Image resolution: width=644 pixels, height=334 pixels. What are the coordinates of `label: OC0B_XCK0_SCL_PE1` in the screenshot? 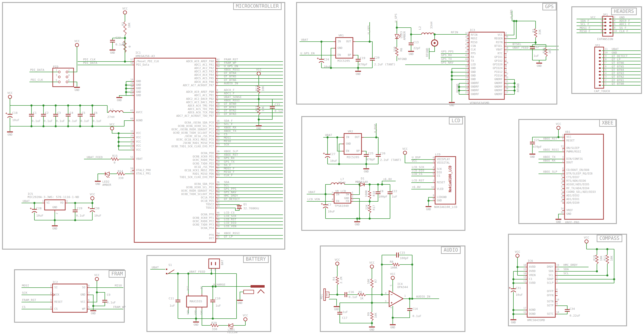 It's located at (200, 188).